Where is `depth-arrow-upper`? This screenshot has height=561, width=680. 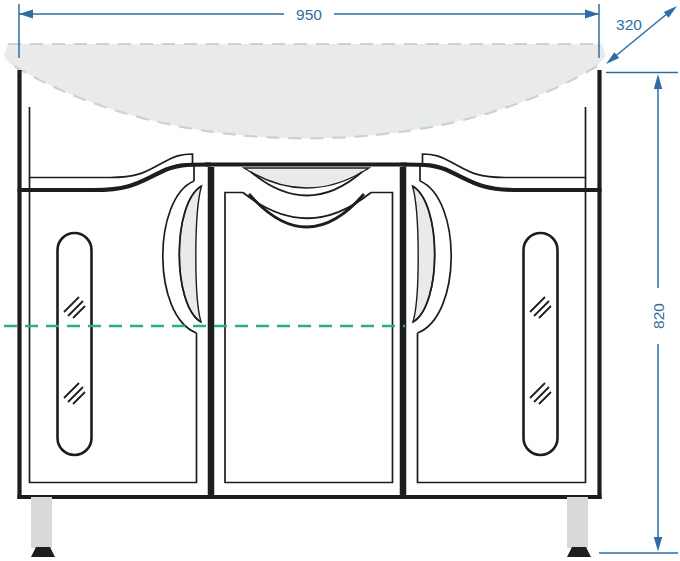 depth-arrow-upper is located at coordinates (670, 12).